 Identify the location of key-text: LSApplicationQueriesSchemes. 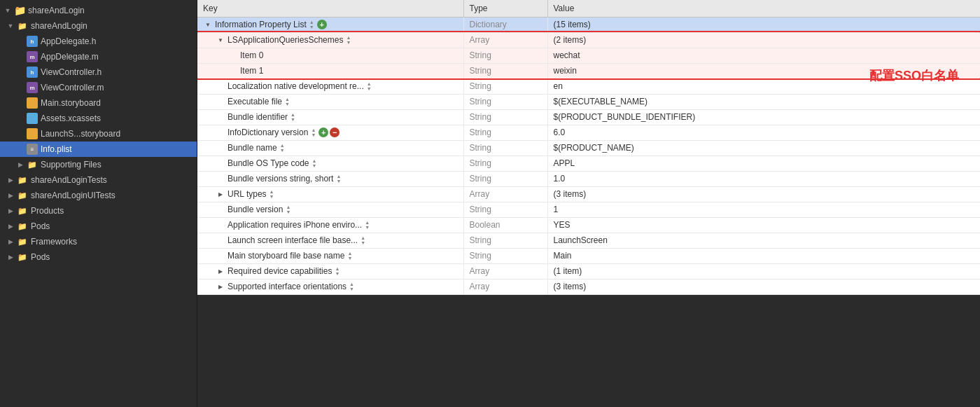
(286, 40).